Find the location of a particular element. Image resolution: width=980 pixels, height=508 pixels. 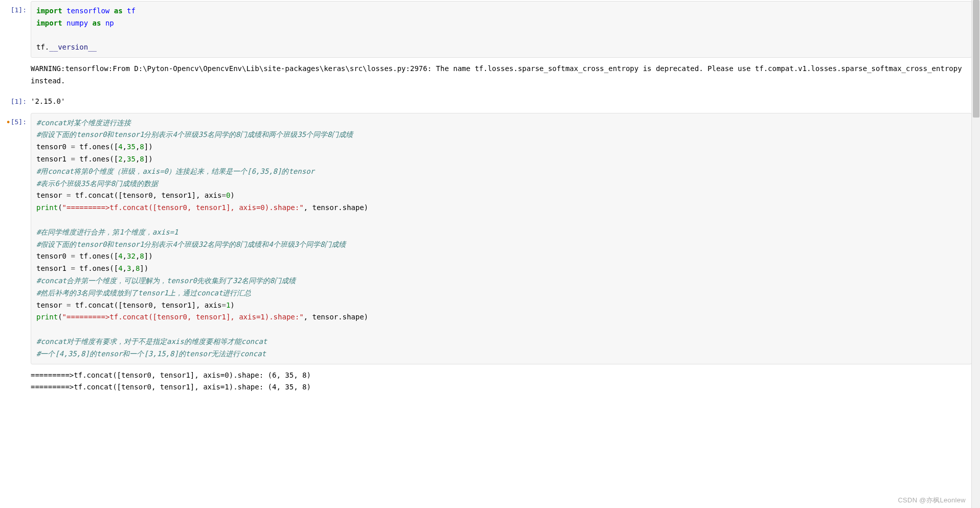

cell-1-result-text: '2.15.0' is located at coordinates (501, 102).